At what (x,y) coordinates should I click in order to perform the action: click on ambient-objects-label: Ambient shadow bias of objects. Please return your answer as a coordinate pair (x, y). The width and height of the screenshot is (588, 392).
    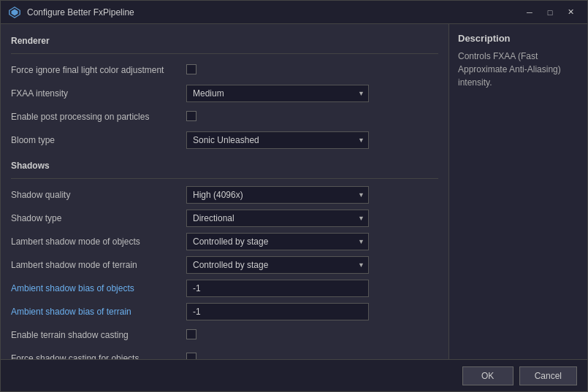
    Looking at the image, I should click on (99, 288).